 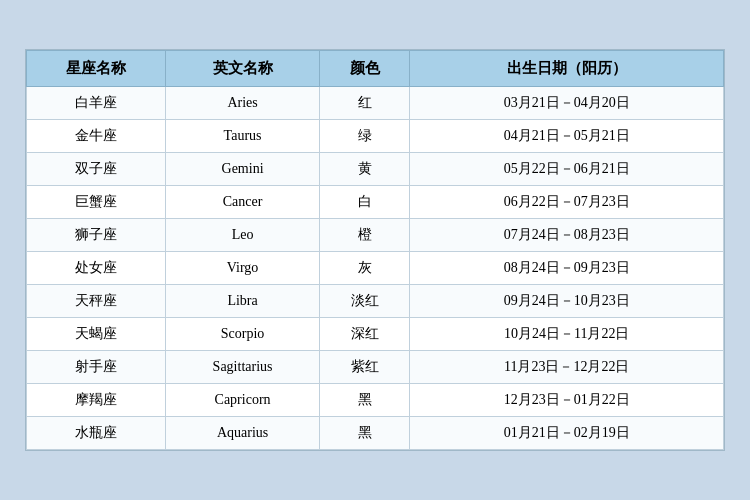 What do you see at coordinates (96, 236) in the screenshot?
I see `cell-chinese-name: 狮子座` at bounding box center [96, 236].